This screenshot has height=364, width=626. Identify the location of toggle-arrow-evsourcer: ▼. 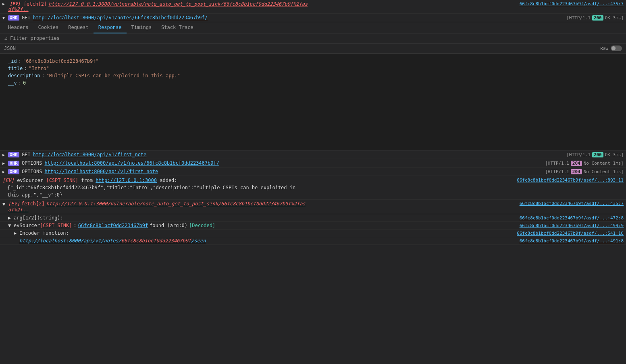
(11, 225).